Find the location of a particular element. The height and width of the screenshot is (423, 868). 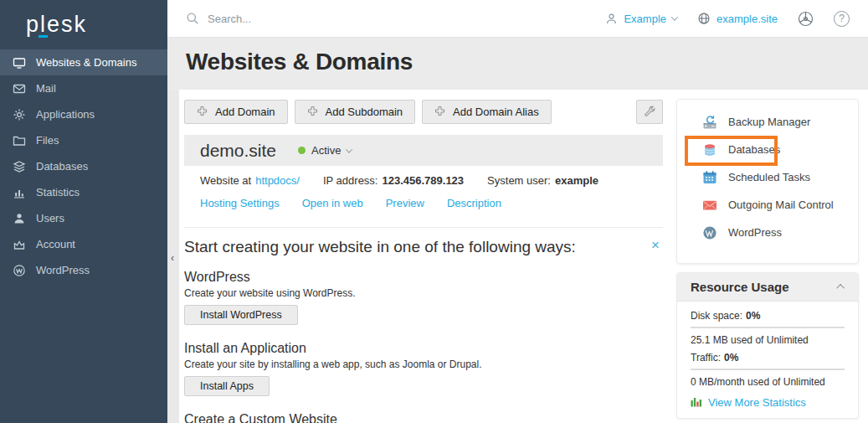

resource-usage-body: Disk space: 0% 25.1 MB used of Unlimited… is located at coordinates (768, 360).